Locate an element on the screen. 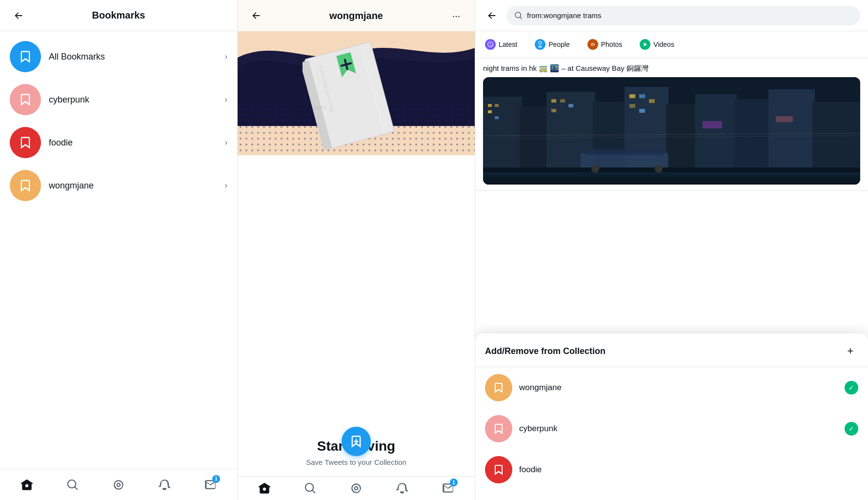 The image size is (868, 500). bookmark-avatar-wongmjane is located at coordinates (25, 186).